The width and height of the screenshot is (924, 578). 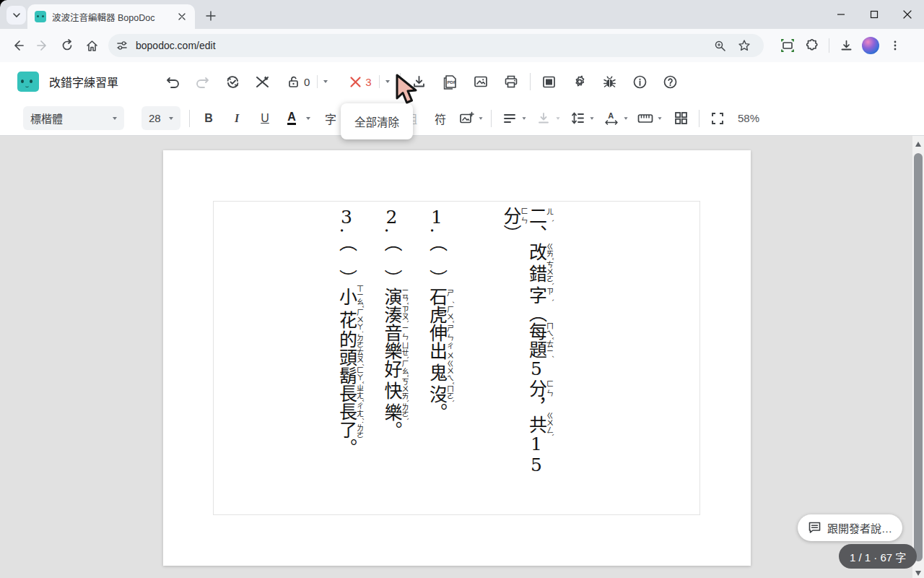 What do you see at coordinates (237, 118) in the screenshot?
I see `italic-button: I` at bounding box center [237, 118].